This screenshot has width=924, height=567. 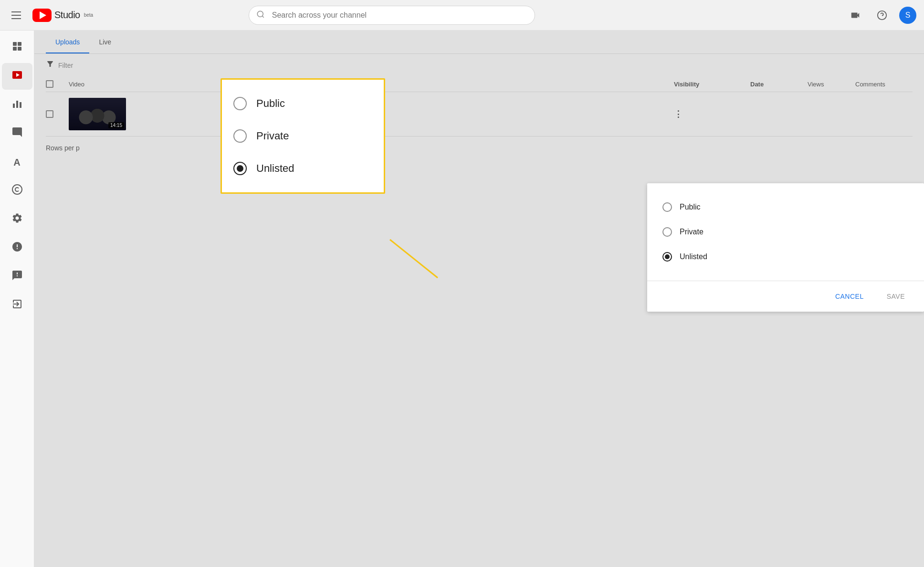 I want to click on analytics-icon, so click(x=17, y=105).